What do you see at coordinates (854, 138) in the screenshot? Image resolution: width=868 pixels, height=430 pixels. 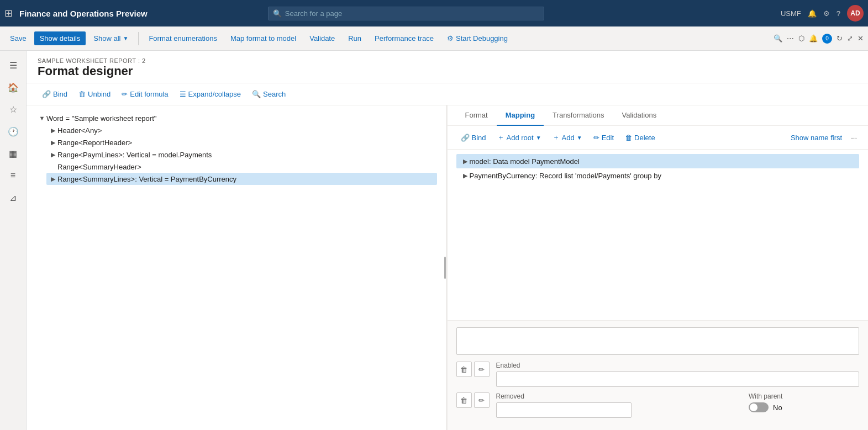 I see `mapping-more-options-icon: ···` at bounding box center [854, 138].